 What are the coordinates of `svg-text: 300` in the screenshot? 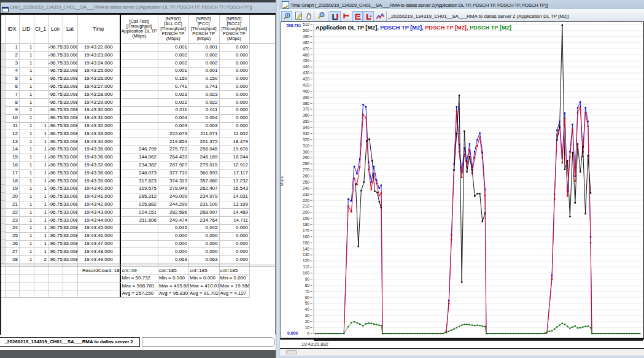 It's located at (306, 152).